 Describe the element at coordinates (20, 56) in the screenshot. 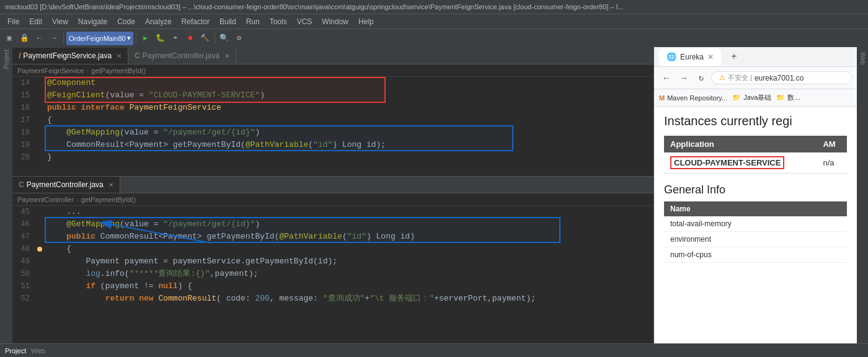

I see `interface-icon: I` at that location.